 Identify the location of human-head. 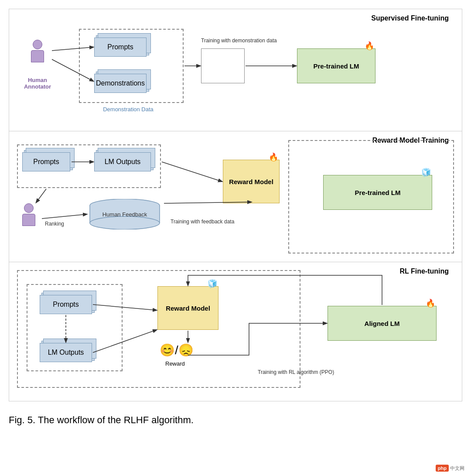
(38, 45).